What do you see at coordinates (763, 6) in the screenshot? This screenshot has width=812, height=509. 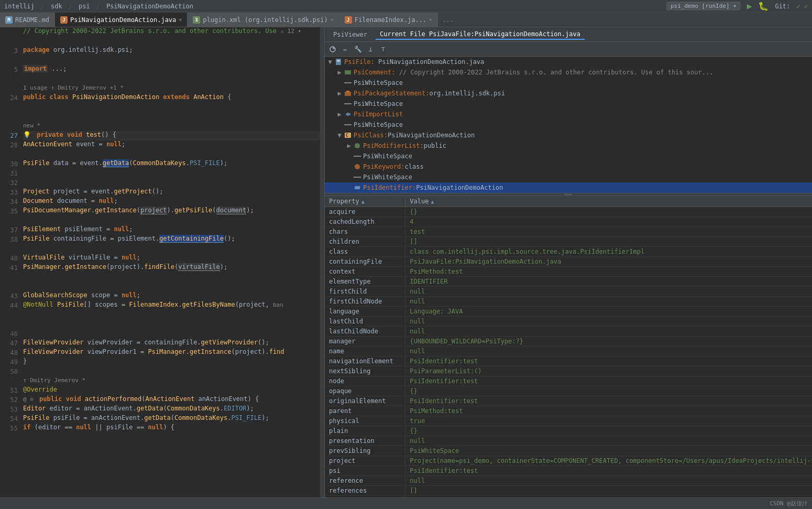 I see `nav-debug-btn: 🐛` at bounding box center [763, 6].